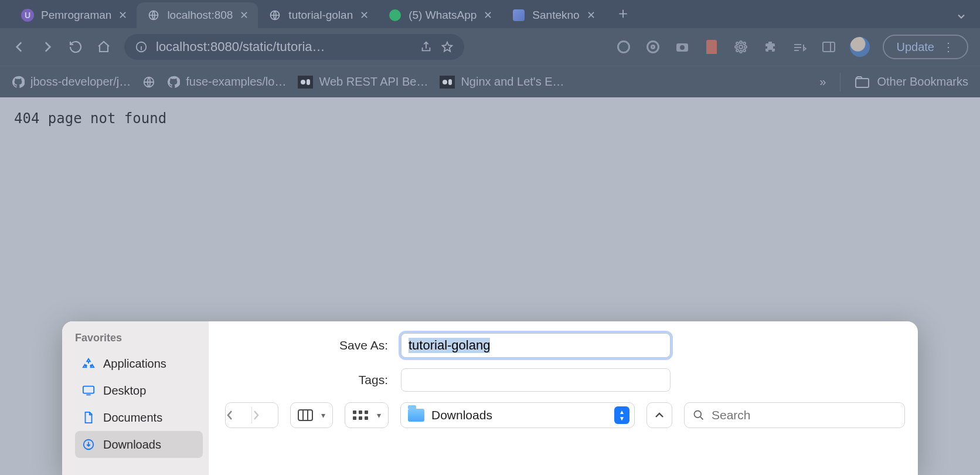  I want to click on view-mode-button: ▾, so click(312, 415).